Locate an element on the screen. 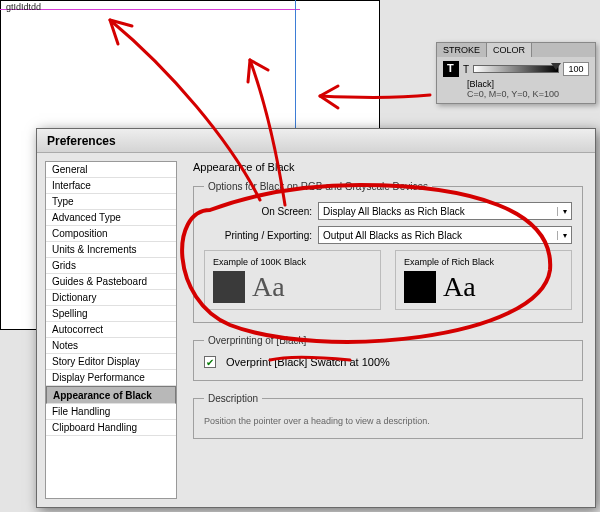 The image size is (600, 512). tint-value: 100 is located at coordinates (576, 69).